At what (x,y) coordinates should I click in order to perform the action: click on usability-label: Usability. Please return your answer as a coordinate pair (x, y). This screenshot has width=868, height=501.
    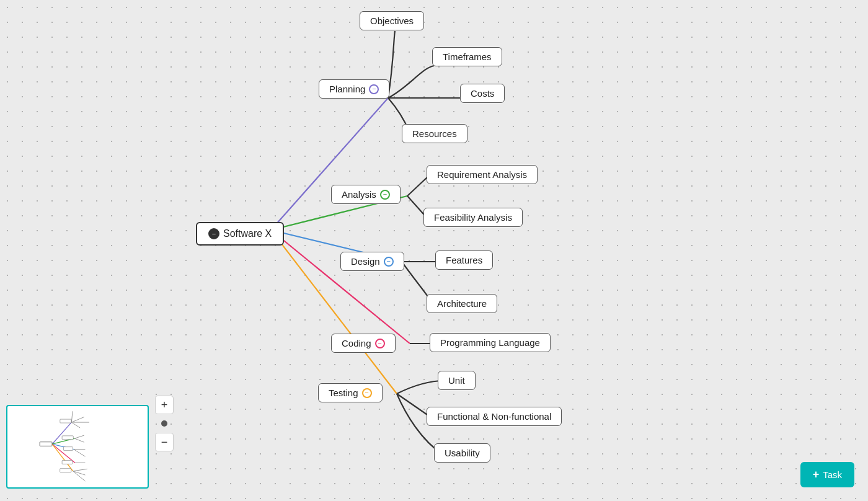
    Looking at the image, I should click on (463, 453).